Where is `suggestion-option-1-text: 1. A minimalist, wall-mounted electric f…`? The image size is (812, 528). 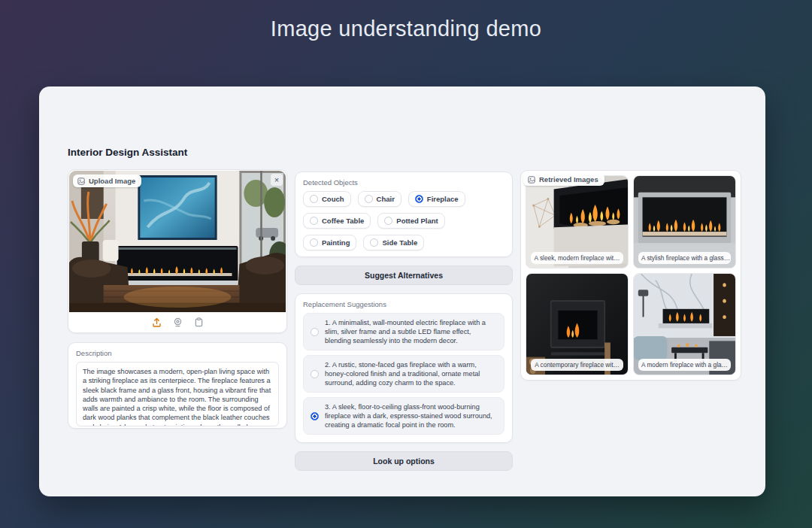 suggestion-option-1-text: 1. A minimalist, wall-mounted electric f… is located at coordinates (411, 332).